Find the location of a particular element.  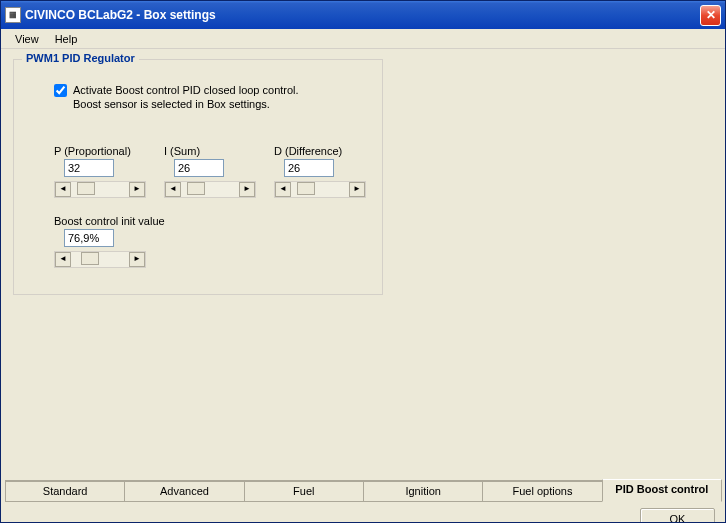

p-track is located at coordinates (100, 190).